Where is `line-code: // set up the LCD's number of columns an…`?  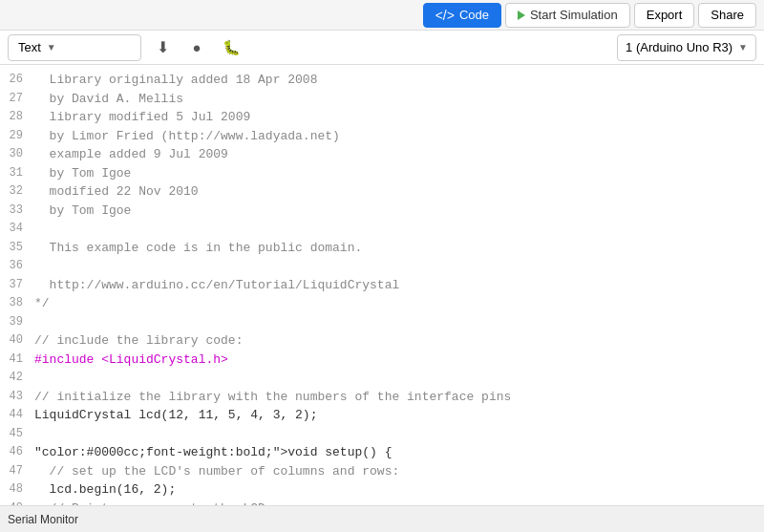 line-code: // set up the LCD's number of columns an… is located at coordinates (399, 472).